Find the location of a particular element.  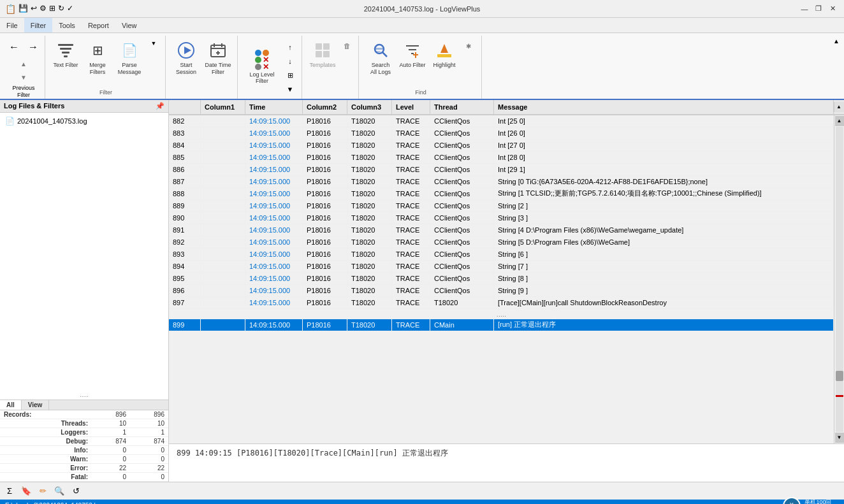

table-row: 88914:09:15.000P18016T18020TRACECClientQ… is located at coordinates (501, 206).